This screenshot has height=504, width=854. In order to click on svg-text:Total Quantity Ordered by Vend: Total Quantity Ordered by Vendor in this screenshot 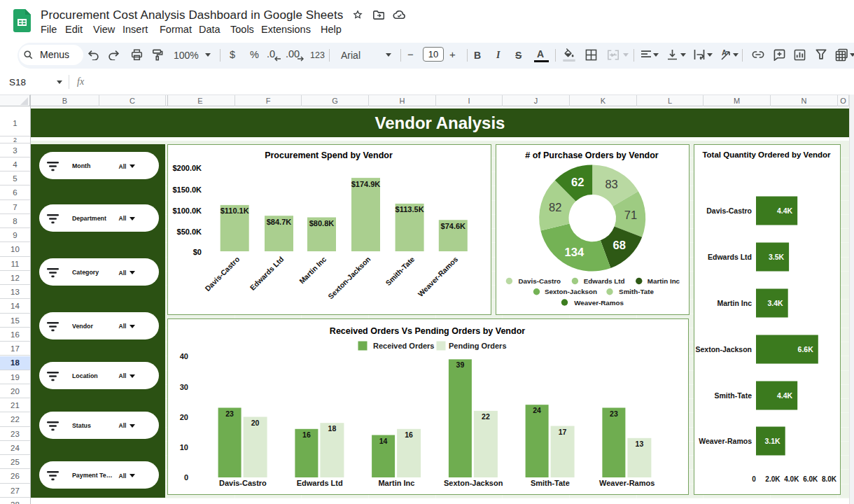, I will do `click(766, 155)`.